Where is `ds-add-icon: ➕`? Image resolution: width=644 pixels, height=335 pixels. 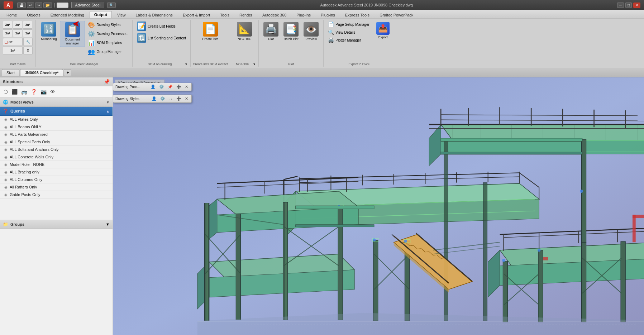
ds-add-icon: ➕ is located at coordinates (179, 99).